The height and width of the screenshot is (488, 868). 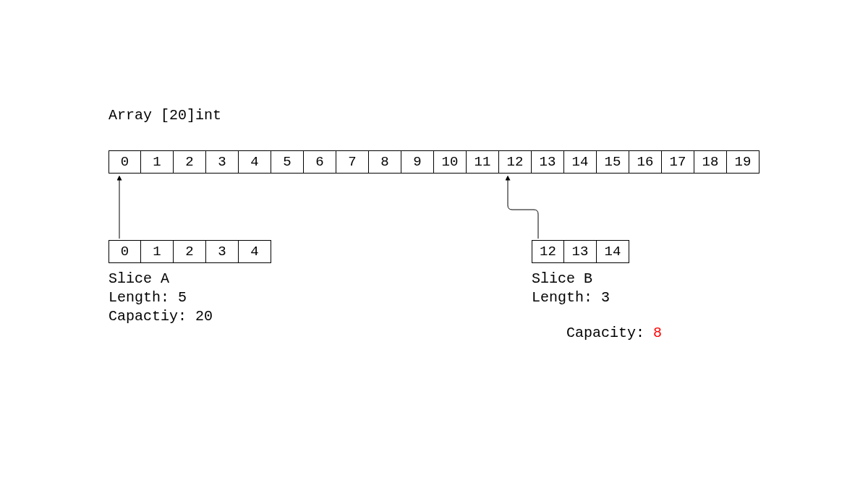 What do you see at coordinates (710, 162) in the screenshot?
I see `array-cell: 18` at bounding box center [710, 162].